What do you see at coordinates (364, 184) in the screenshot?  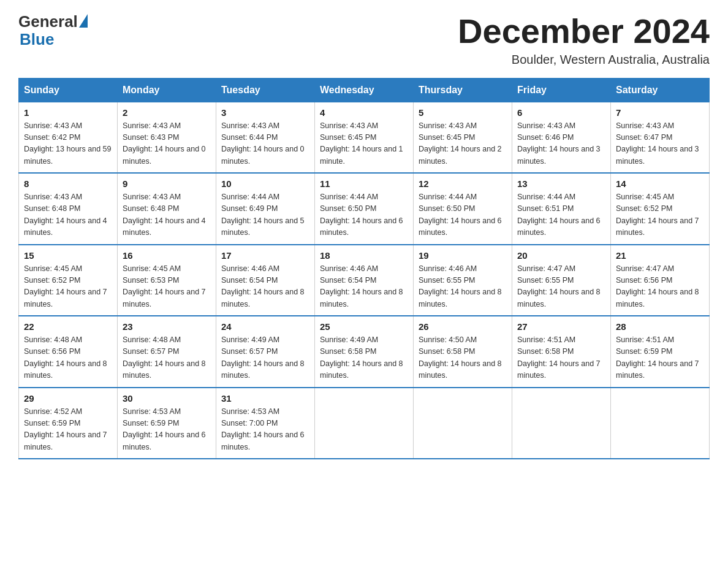 I see `day-number: 11` at bounding box center [364, 184].